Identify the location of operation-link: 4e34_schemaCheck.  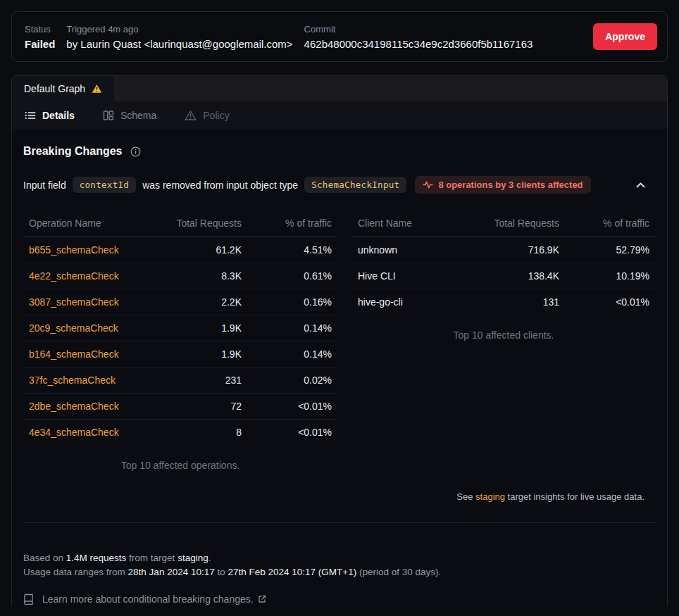
(74, 432).